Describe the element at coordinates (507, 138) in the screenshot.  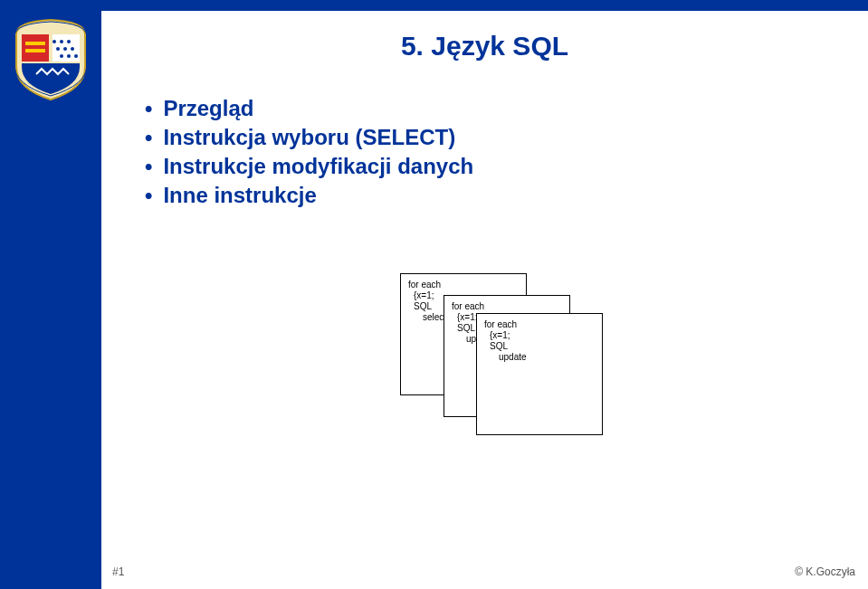
I see `list-item: • Instrukcja wyboru (SELECT)` at that location.